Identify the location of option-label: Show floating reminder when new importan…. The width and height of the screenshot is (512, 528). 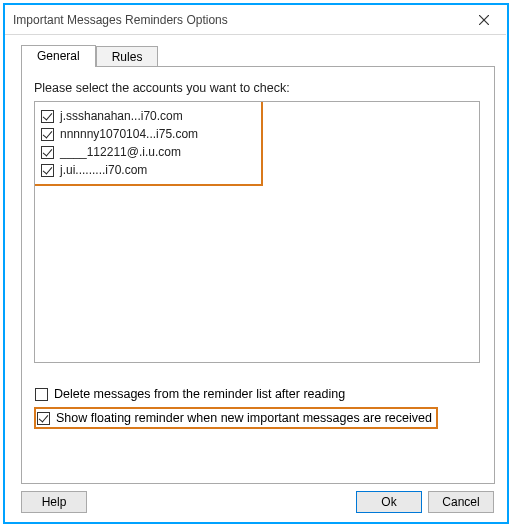
(244, 418).